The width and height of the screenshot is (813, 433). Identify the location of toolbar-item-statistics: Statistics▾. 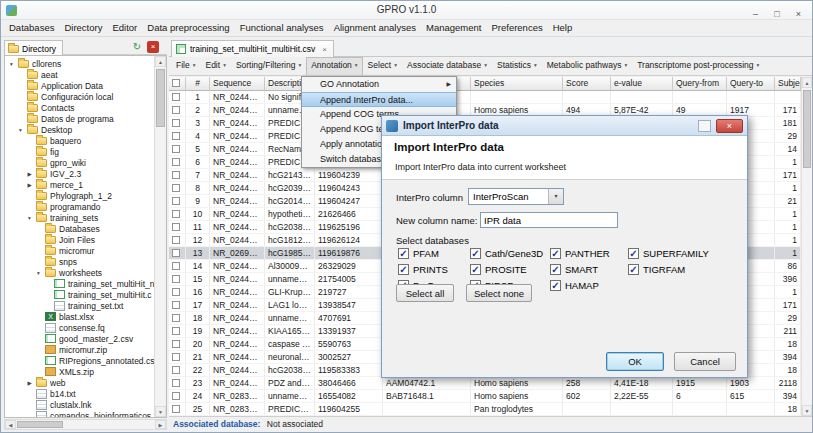
(517, 66).